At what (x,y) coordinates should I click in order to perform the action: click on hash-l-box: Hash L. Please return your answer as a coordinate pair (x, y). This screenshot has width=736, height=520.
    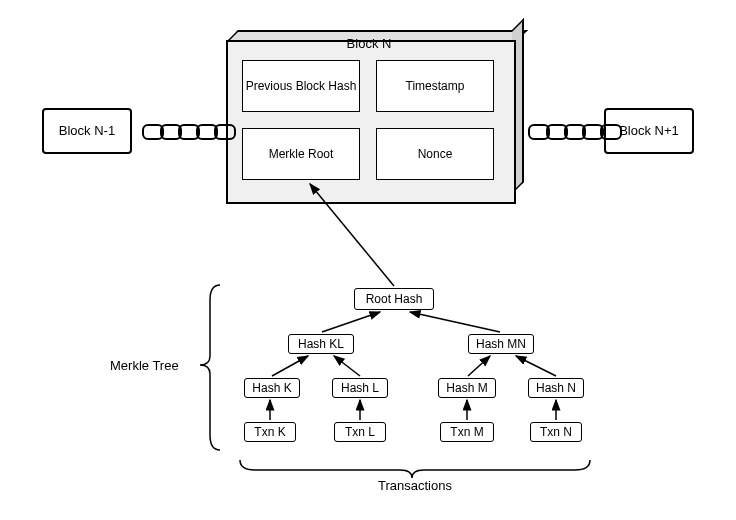
    Looking at the image, I should click on (360, 388).